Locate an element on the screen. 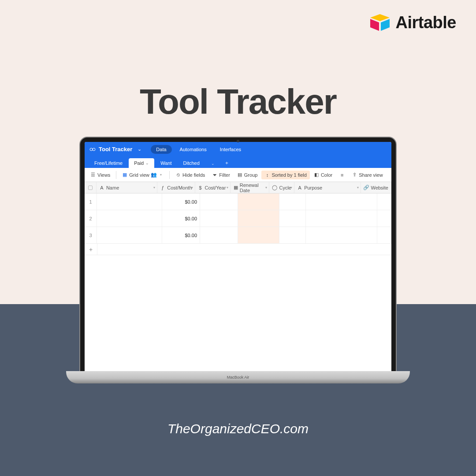  nav-tab-interfaces: Interfaces is located at coordinates (231, 149).